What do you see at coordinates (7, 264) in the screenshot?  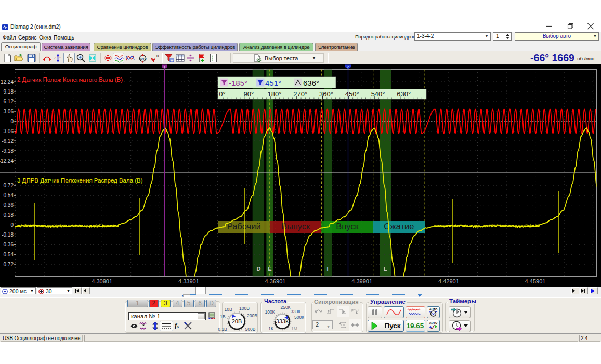 I see `svg-text: -0.72` at bounding box center [7, 264].